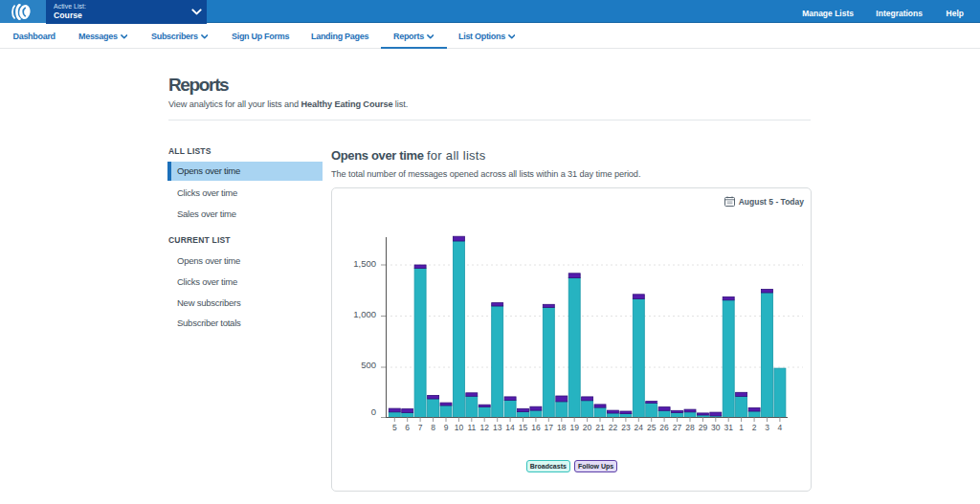 The image size is (980, 504). Describe the element at coordinates (703, 427) in the screenshot. I see `svg-text: 29` at that location.